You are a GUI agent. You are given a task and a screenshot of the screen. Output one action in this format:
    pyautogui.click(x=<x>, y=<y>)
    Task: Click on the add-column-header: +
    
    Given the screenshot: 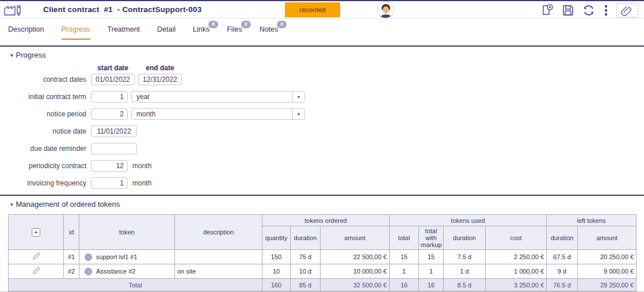 What is the action you would take?
    pyautogui.click(x=36, y=233)
    